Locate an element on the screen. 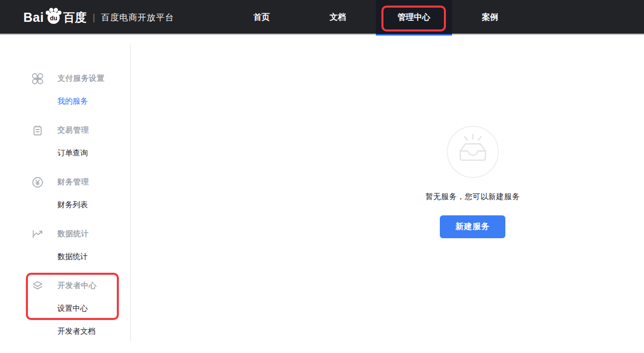 The image size is (644, 353). group-label-trade-management: 交易管理 is located at coordinates (73, 130).